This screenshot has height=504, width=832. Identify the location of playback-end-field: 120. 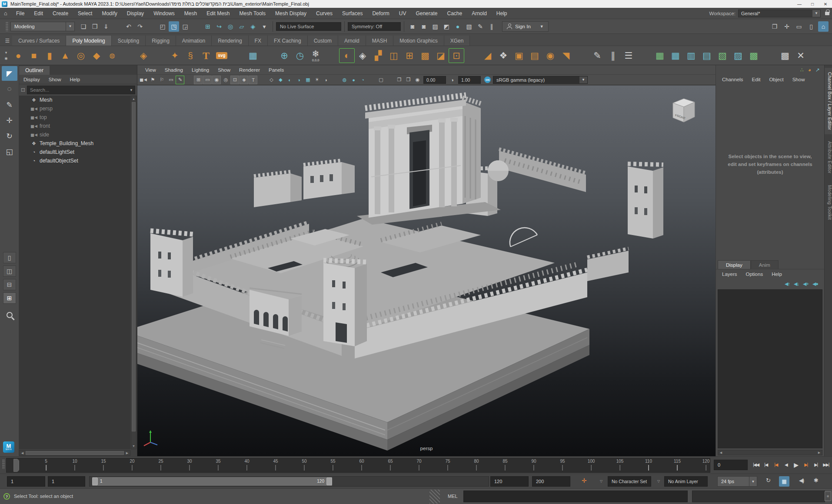
(509, 481).